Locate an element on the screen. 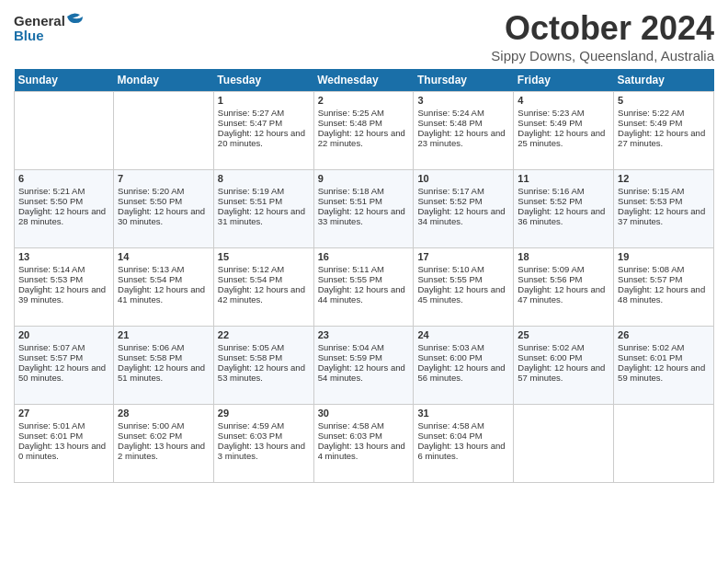 The image size is (728, 563). calendar-cell: 15Sunrise: 5:12 AMSunset: 5:54 PMDayligh… is located at coordinates (263, 287).